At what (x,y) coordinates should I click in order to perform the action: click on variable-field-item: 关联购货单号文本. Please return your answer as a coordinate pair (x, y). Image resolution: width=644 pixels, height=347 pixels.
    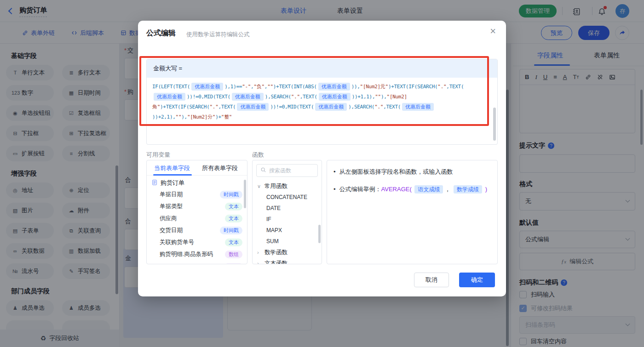
    Looking at the image, I should click on (197, 242).